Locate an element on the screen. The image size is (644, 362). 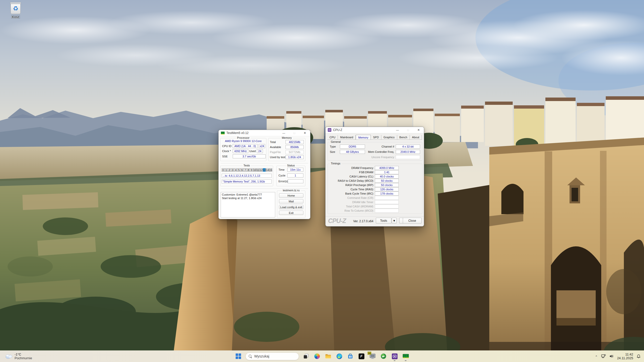
test-number-button: 5 is located at coordinates (239, 170).